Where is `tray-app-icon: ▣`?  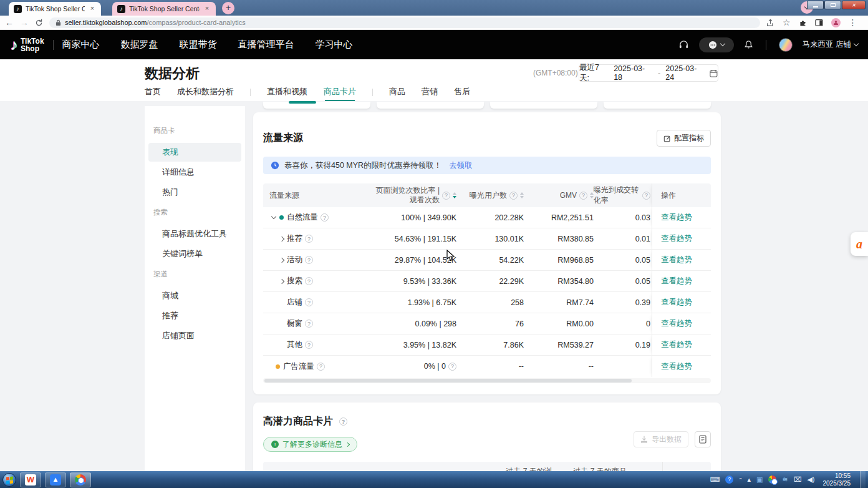
tray-app-icon: ▣ is located at coordinates (760, 479).